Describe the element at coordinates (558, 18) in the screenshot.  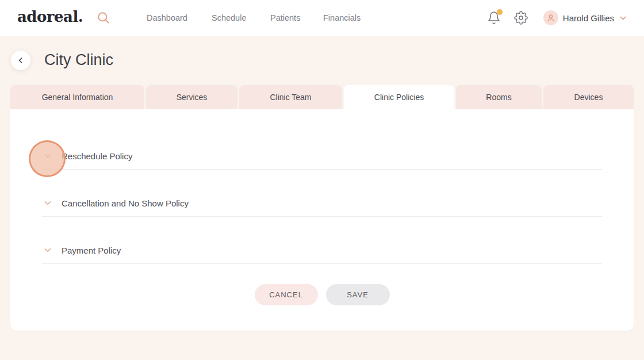
I see `header-actions: Harold Gillies` at that location.